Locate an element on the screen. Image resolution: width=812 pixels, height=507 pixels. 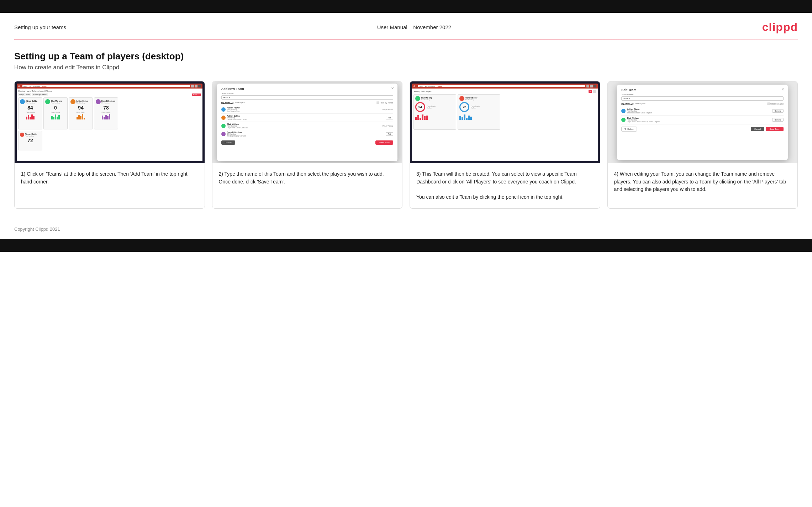
player-row-2: Adrian Coliba 1 Handicap Central London … is located at coordinates (307, 118).